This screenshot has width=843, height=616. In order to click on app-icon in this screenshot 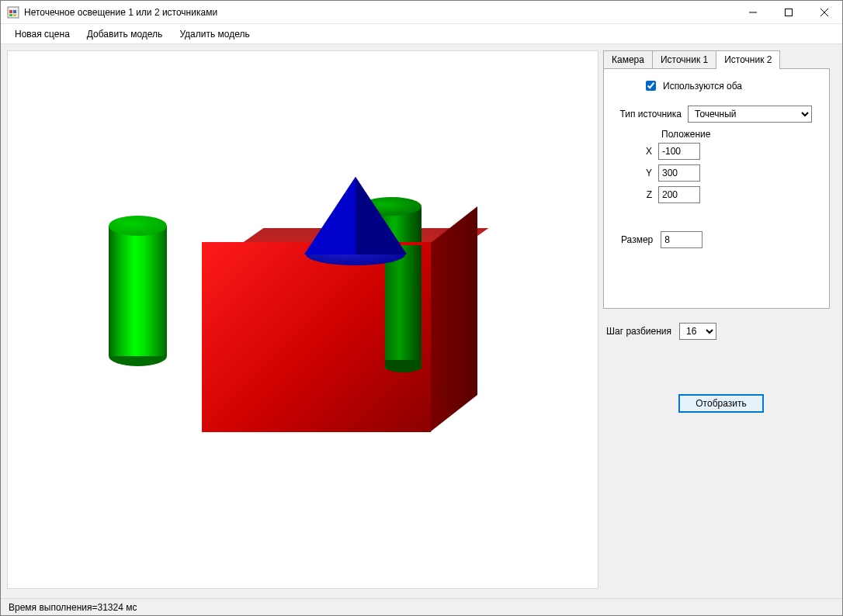, I will do `click(13, 12)`.